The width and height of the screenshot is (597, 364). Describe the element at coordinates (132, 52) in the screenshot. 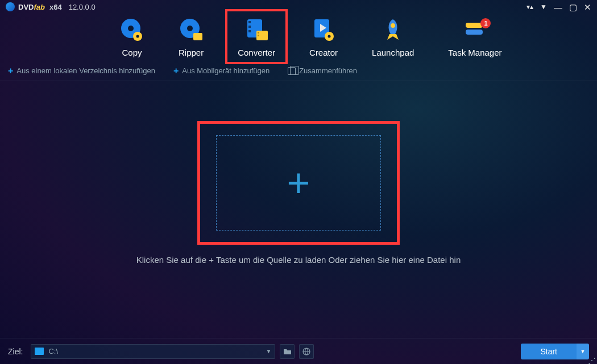

I see `tab-label: Copy` at that location.